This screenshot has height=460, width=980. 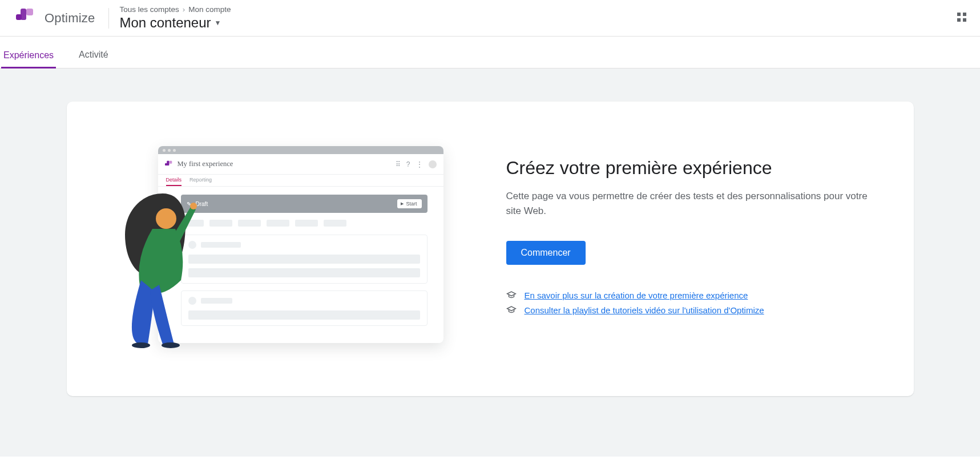 I want to click on header-right, so click(x=963, y=18).